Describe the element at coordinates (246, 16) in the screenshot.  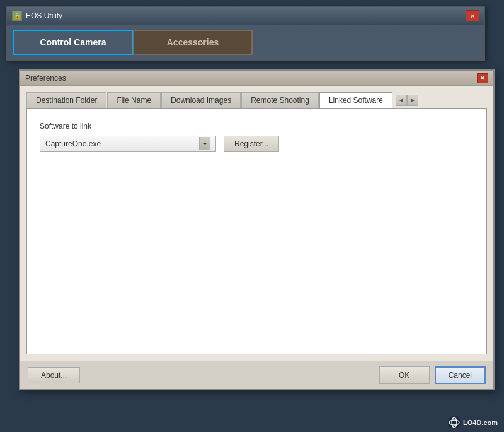
I see `eos-titlebar: 🔒 EOS Utility ✕` at that location.